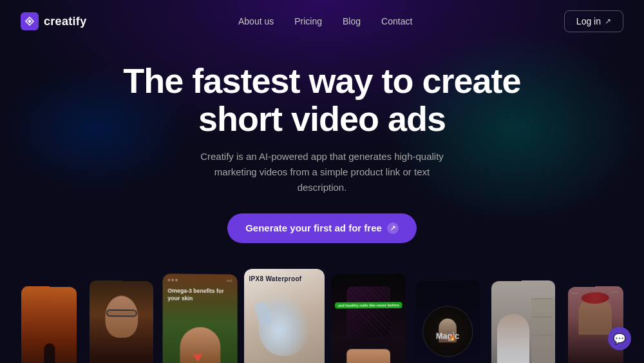 The width and height of the screenshot is (644, 363). Describe the element at coordinates (322, 81) in the screenshot. I see `headline-line1: The fastest way to create` at that location.